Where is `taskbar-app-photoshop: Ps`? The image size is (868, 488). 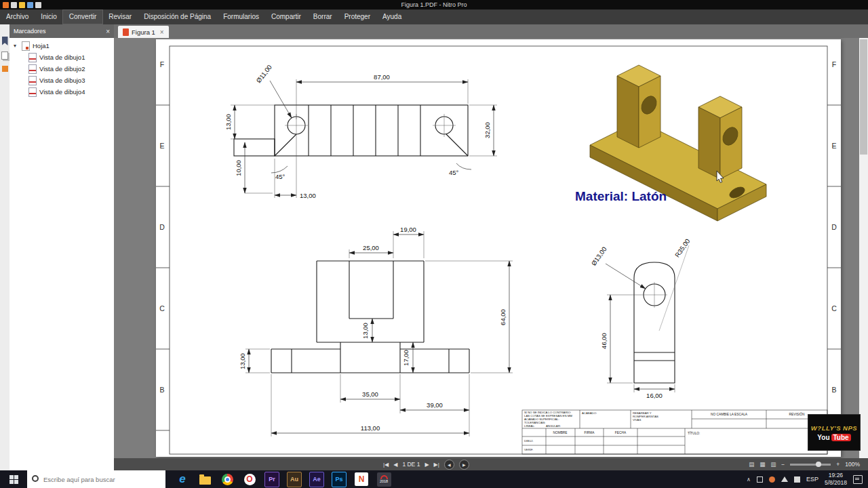 taskbar-app-photoshop: Ps is located at coordinates (339, 479).